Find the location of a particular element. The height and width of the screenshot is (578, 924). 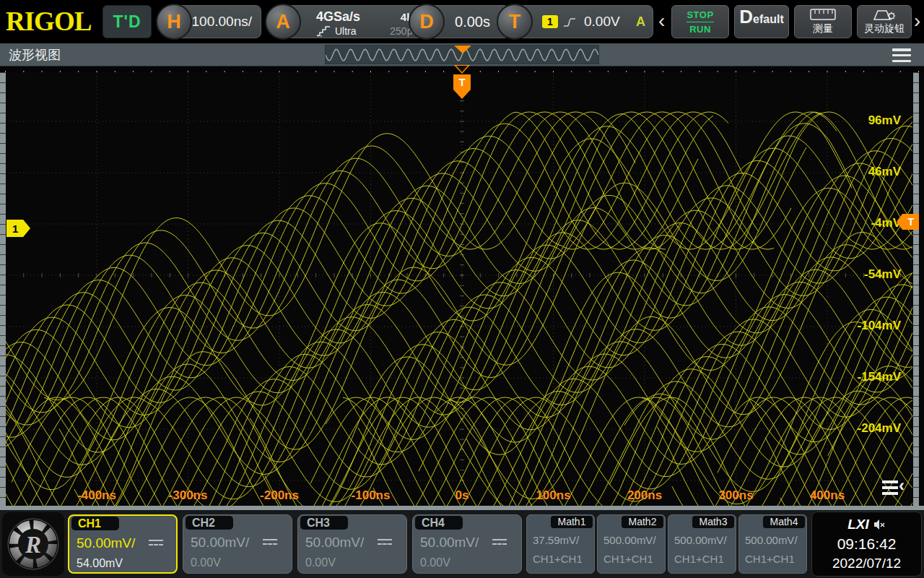

left-scale-ruler is located at coordinates (3, 289).